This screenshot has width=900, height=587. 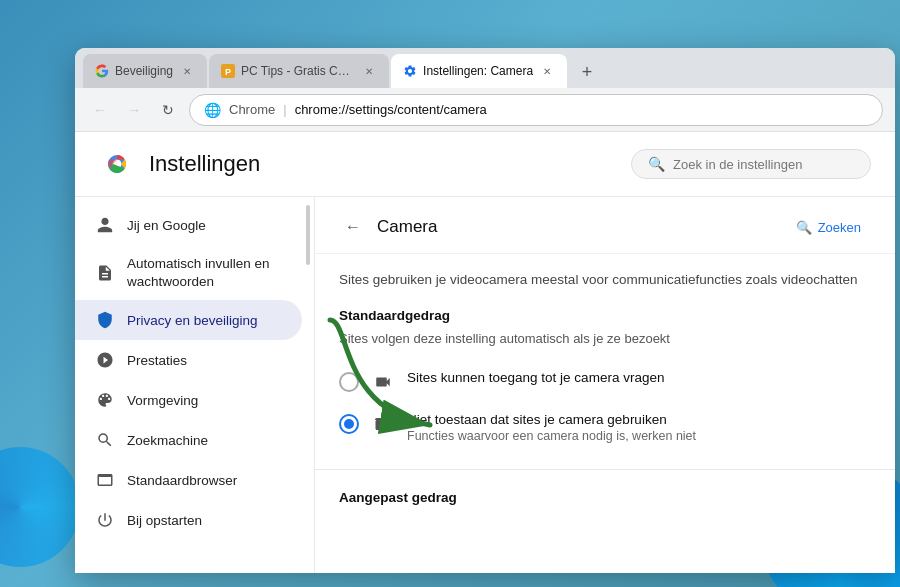 What do you see at coordinates (369, 71) in the screenshot?
I see `tab-close-pctips: ✕` at bounding box center [369, 71].